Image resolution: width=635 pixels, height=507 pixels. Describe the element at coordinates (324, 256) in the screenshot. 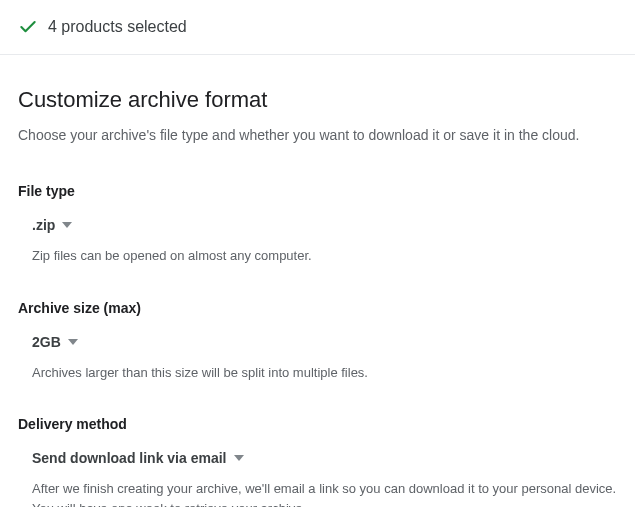

I see `file-type-hint: Zip files can be opened on almost any co…` at that location.